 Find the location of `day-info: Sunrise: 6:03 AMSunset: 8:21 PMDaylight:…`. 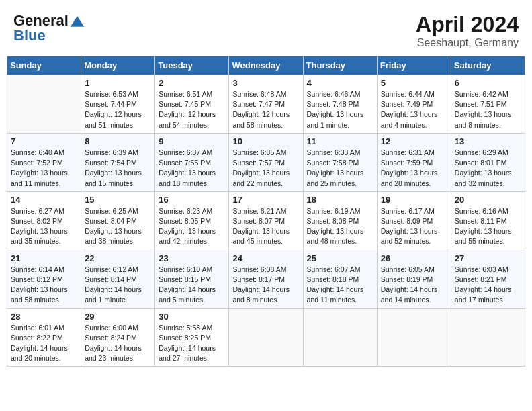

day-info: Sunrise: 6:03 AMSunset: 8:21 PMDaylight:… is located at coordinates (488, 285).